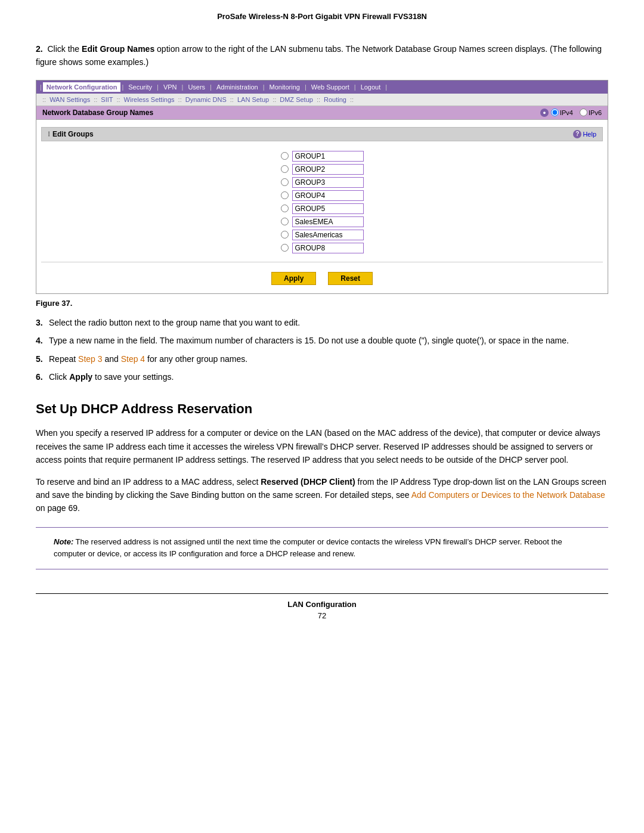 The image size is (644, 833). I want to click on note-text: The reserved address is not assigned unt…, so click(308, 548).